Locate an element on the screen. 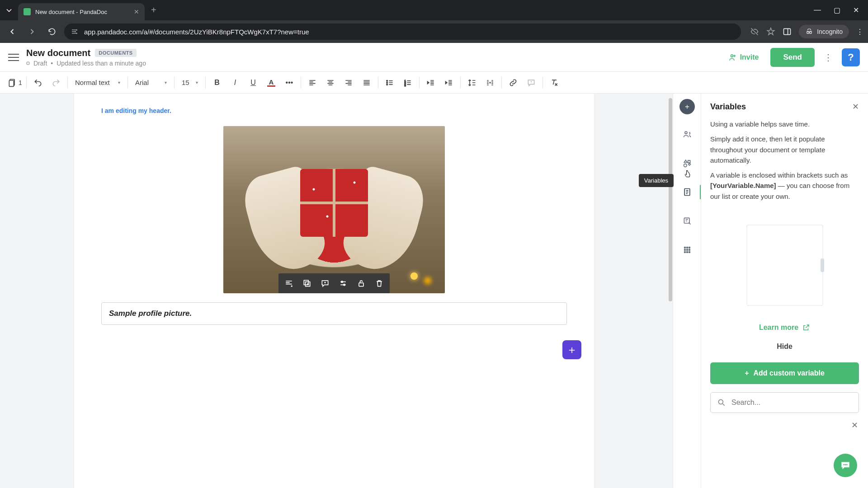 The height and width of the screenshot is (488, 868). link-icon is located at coordinates (513, 83).